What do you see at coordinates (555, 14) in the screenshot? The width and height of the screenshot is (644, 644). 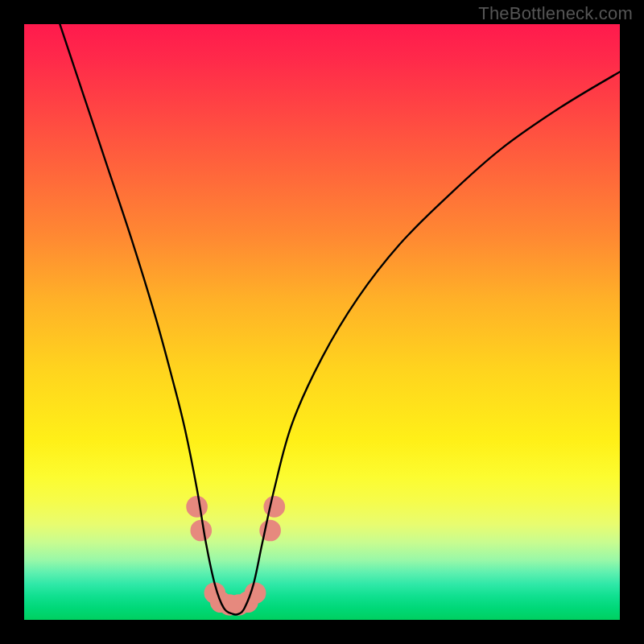 I see `watermark-text: TheBottleneck.com` at bounding box center [555, 14].